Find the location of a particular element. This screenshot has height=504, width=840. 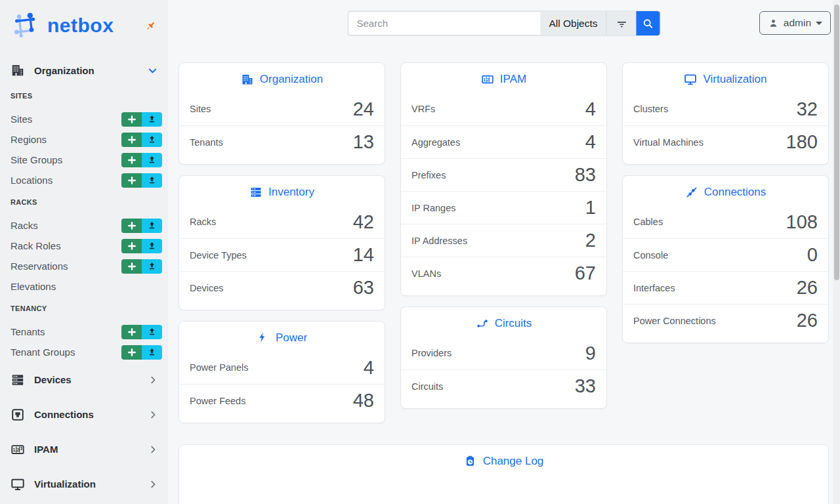

pin-sidebar-icon is located at coordinates (150, 26).